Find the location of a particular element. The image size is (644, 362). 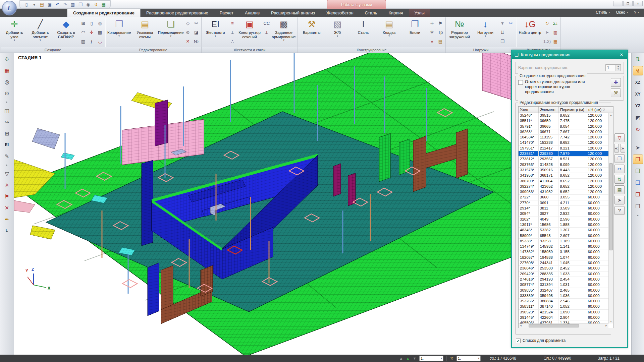

table-row: 3054*39272.53260.000 is located at coordinates (564, 214).